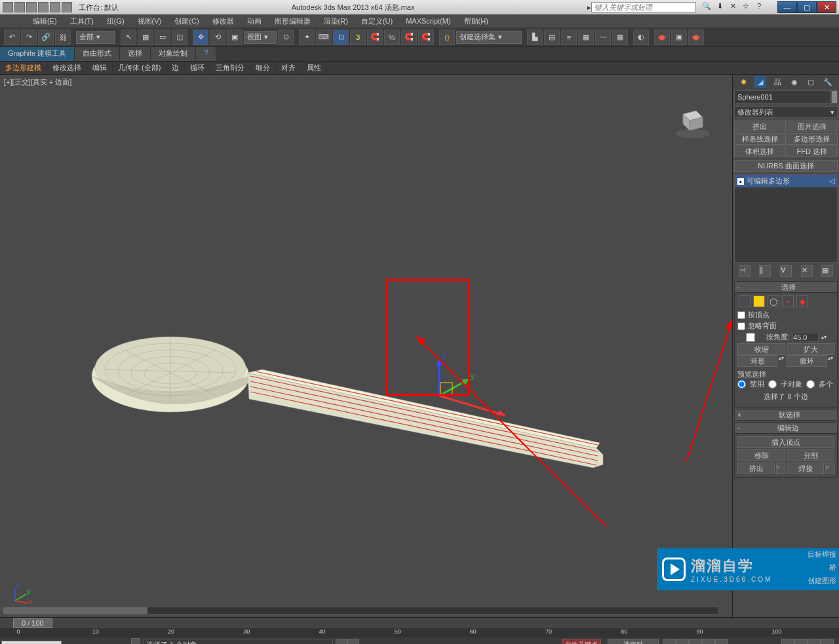 This screenshot has height=644, width=839. What do you see at coordinates (682, 641) in the screenshot?
I see `prev-frame-icon: ◀` at bounding box center [682, 641].